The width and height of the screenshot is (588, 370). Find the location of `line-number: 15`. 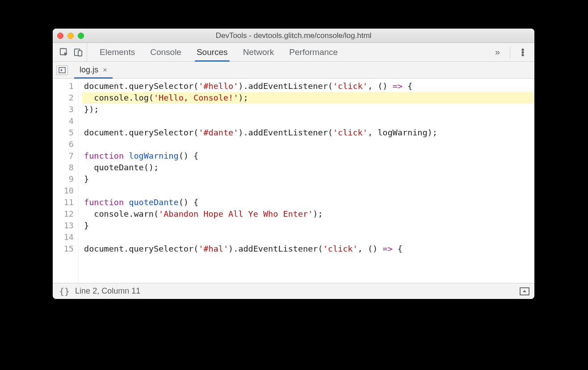

line-number: 15 is located at coordinates (63, 249).